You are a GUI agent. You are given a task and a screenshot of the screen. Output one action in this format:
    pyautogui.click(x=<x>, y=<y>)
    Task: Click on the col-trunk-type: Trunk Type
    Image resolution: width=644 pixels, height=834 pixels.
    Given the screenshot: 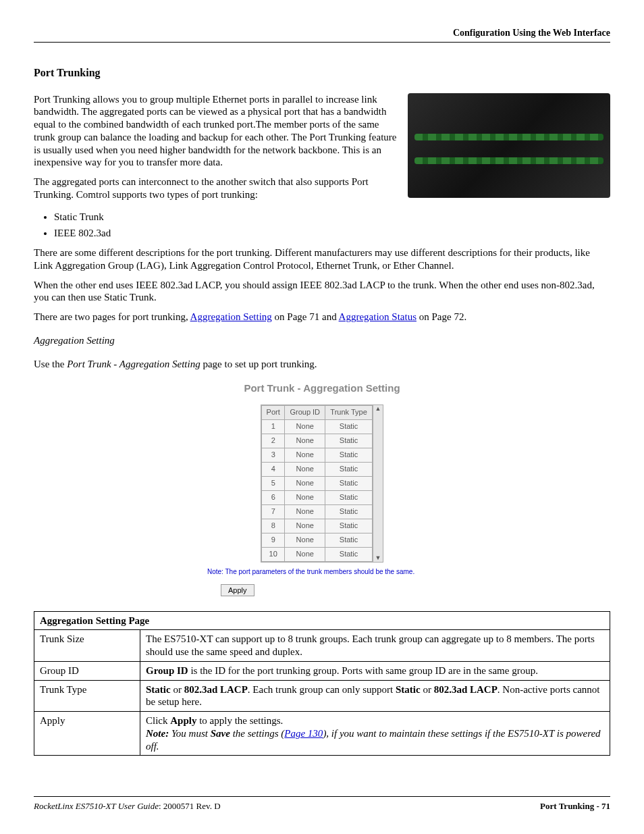 What is the action you would take?
    pyautogui.click(x=349, y=413)
    